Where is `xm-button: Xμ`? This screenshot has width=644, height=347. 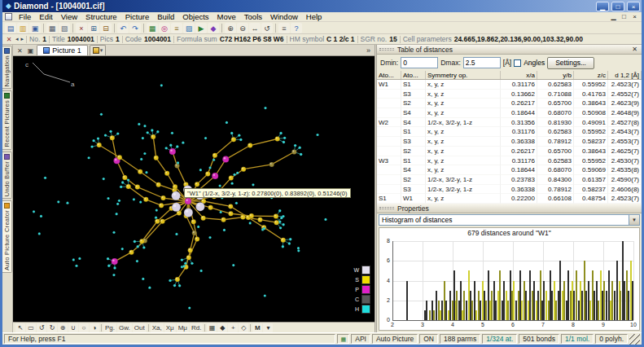 xm-button: Xμ is located at coordinates (170, 327).